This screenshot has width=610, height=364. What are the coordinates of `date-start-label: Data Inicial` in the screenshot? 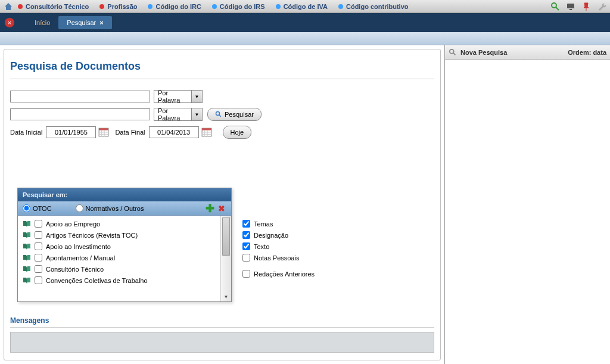 It's located at (26, 132).